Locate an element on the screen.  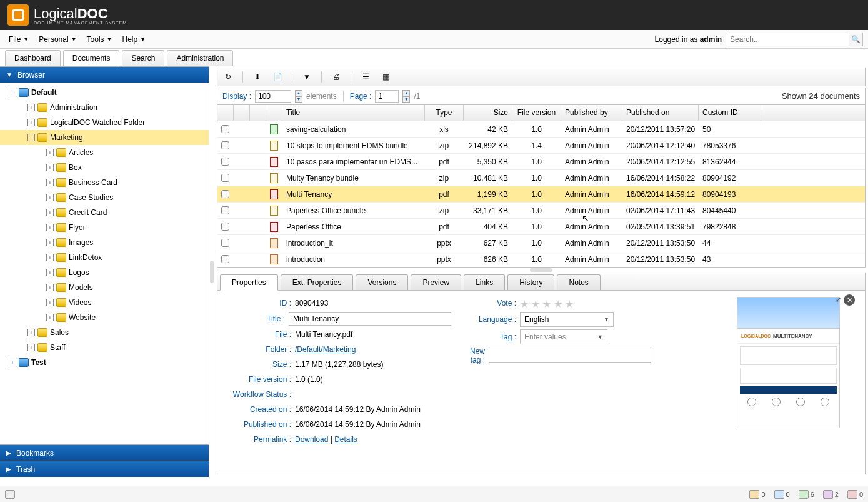
status-events: 0 is located at coordinates (855, 494).